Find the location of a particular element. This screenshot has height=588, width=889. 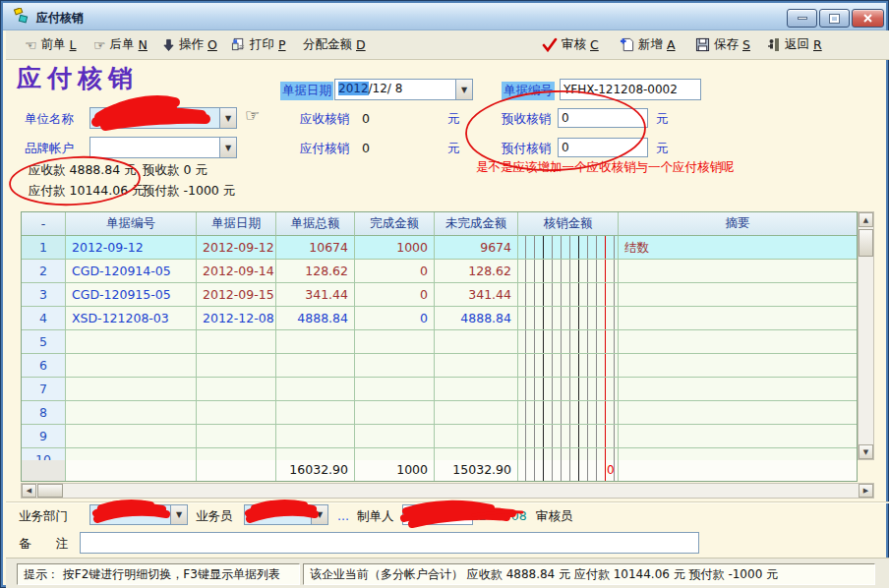

pointing-finger-icon: ☞ is located at coordinates (252, 115).